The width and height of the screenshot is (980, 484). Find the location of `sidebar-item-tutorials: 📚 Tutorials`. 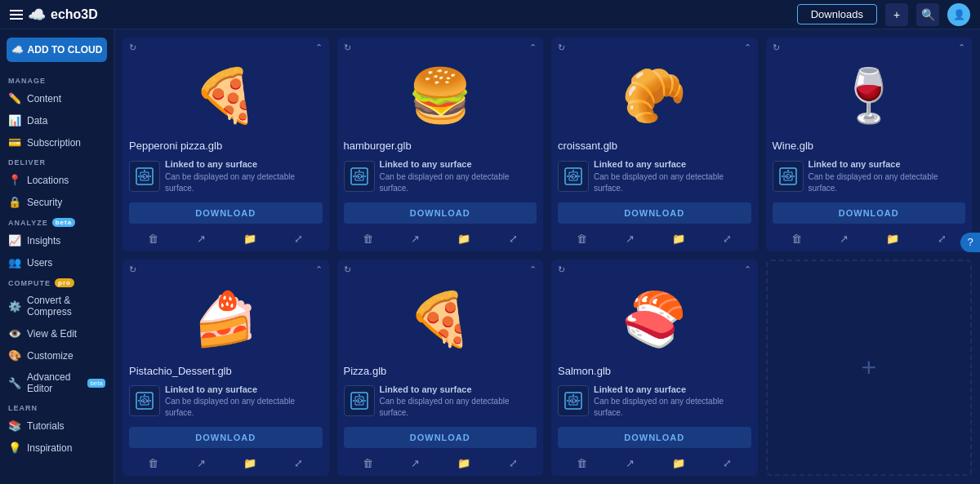

sidebar-item-tutorials: 📚 Tutorials is located at coordinates (57, 426).